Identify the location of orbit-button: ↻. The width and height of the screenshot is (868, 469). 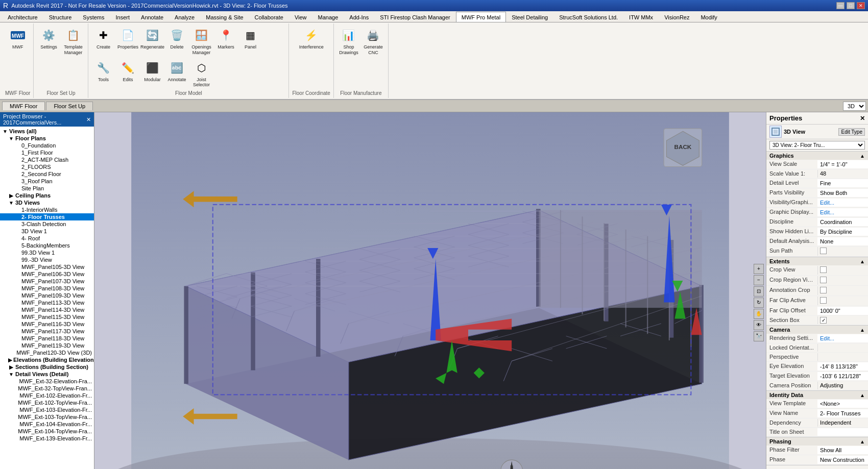
(759, 303).